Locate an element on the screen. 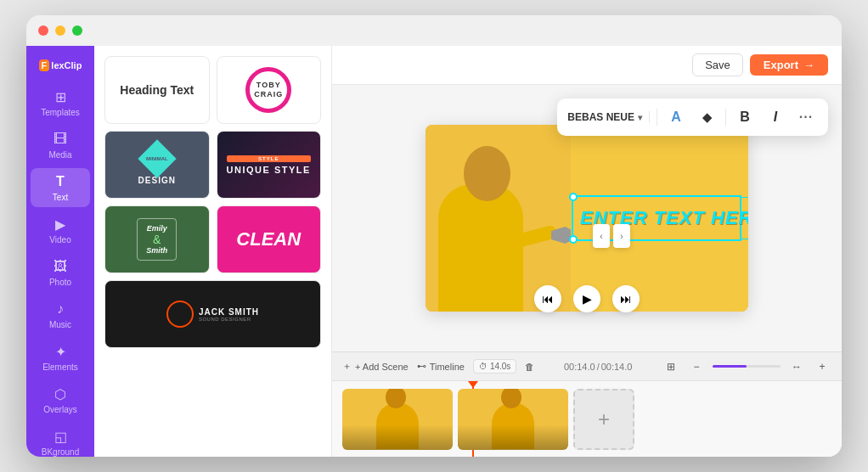  zoom-fill is located at coordinates (730, 367).